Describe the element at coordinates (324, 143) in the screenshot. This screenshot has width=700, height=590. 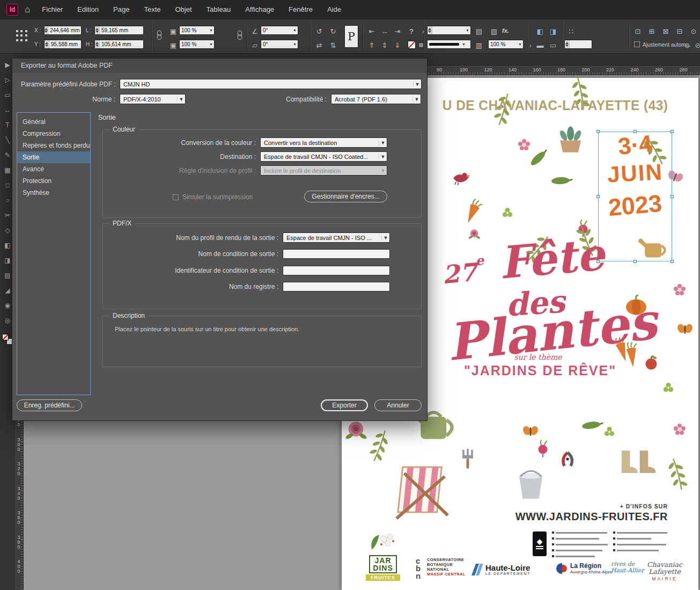
I see `conversion-dropdown: Convertir vers la destination▼` at that location.